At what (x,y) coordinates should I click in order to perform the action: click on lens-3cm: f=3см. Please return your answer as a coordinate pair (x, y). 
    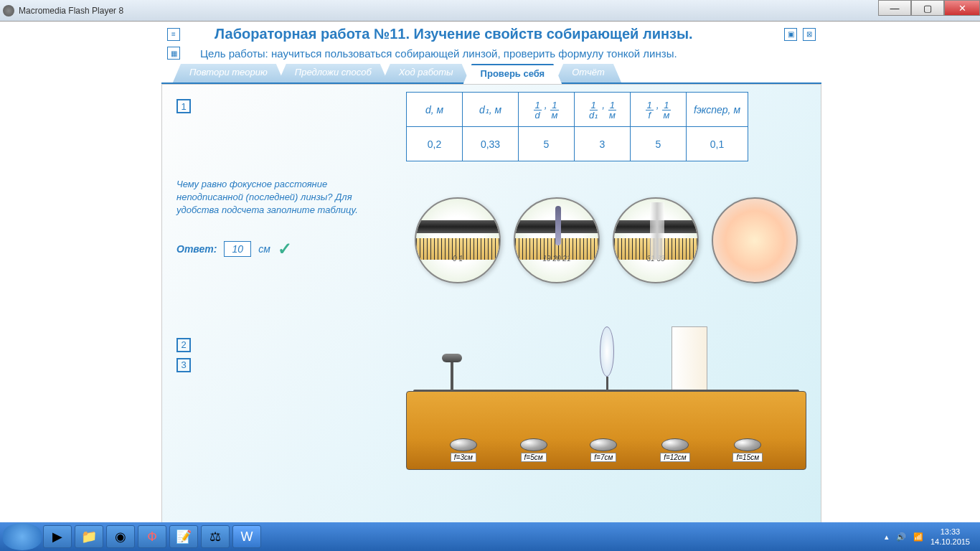
    Looking at the image, I should click on (463, 451).